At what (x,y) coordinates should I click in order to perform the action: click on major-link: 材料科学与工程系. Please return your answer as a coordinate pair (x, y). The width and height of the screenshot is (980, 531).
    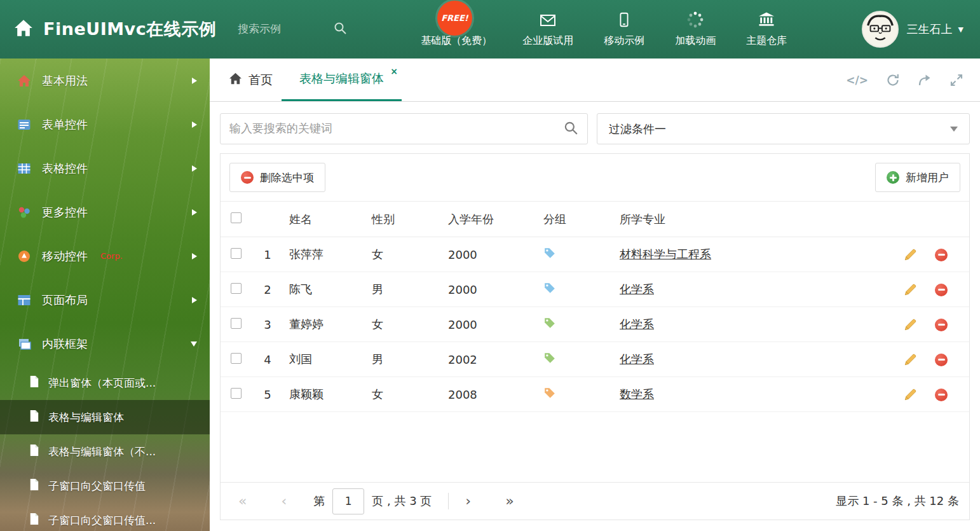
    Looking at the image, I should click on (665, 254).